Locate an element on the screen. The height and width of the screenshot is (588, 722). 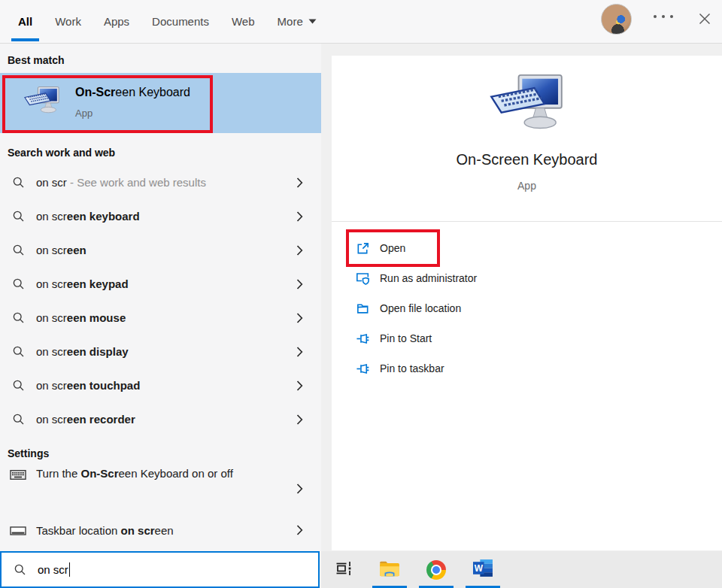
suggestion-on-screen: on screen is located at coordinates (161, 250).